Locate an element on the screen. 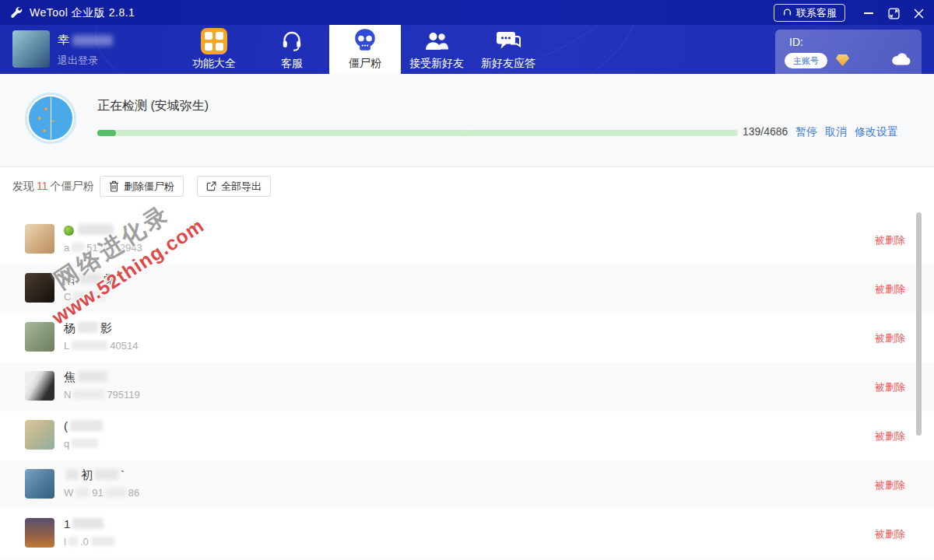 Image resolution: width=934 pixels, height=560 pixels. account-id-panel: ID: 主账号 is located at coordinates (848, 51).